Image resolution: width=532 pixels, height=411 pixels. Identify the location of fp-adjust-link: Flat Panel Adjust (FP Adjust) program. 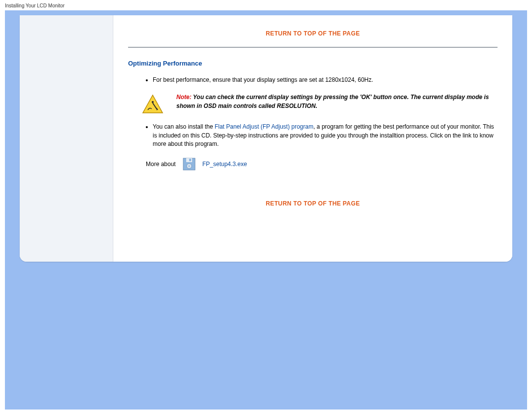
(264, 127).